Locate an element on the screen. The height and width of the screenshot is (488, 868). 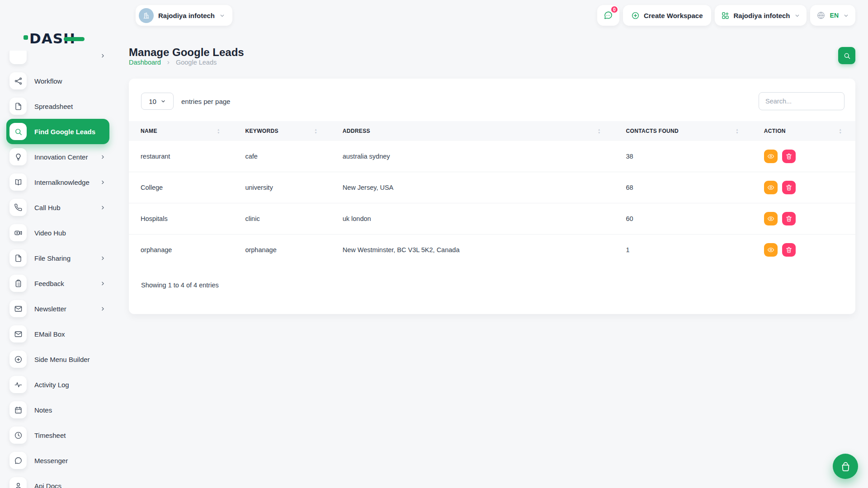
book-icon is located at coordinates (18, 182).